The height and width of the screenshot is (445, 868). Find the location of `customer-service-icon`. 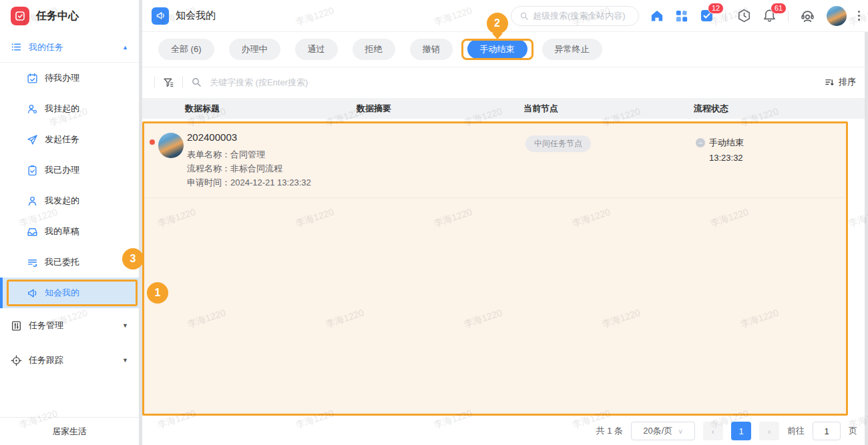

customer-service-icon is located at coordinates (808, 16).